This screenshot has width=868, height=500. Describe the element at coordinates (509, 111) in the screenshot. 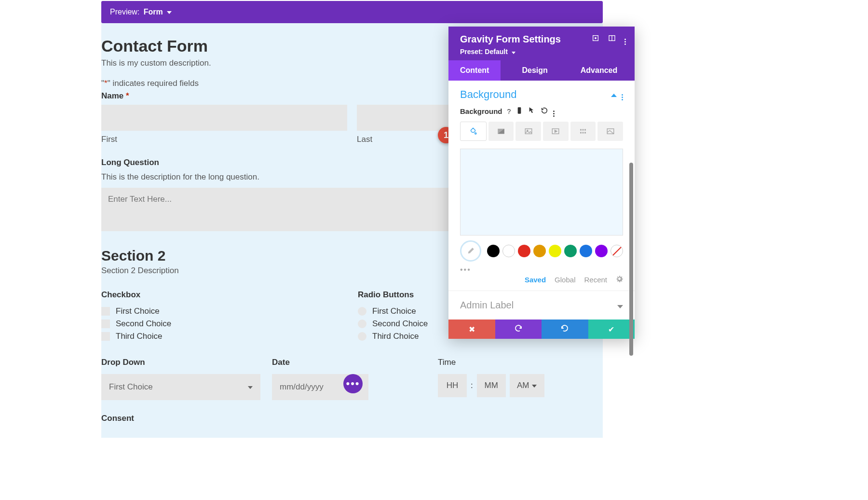

I see `help-icon: ?` at that location.